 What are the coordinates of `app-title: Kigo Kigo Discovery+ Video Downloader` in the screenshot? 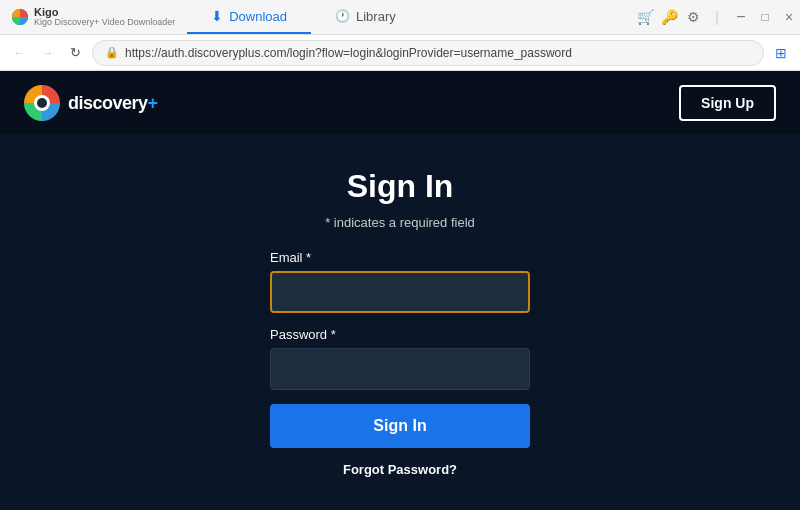 It's located at (104, 17).